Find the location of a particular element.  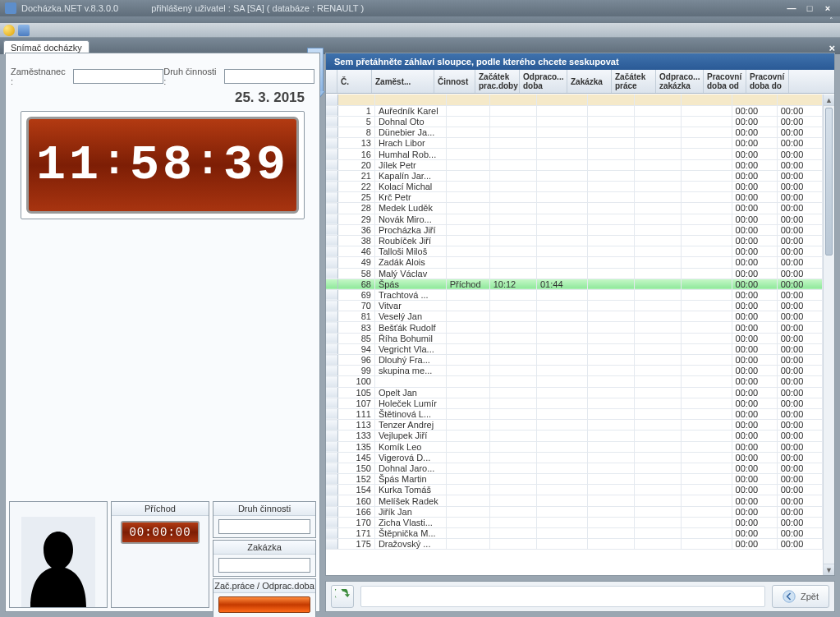

table-row: 160Melíšek Radek00:0000:00 is located at coordinates (575, 501).